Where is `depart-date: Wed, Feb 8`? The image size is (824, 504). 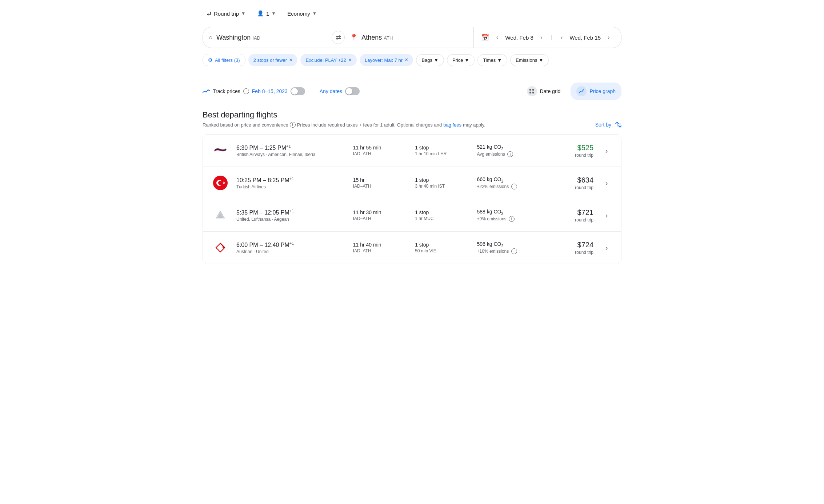 depart-date: Wed, Feb 8 is located at coordinates (519, 38).